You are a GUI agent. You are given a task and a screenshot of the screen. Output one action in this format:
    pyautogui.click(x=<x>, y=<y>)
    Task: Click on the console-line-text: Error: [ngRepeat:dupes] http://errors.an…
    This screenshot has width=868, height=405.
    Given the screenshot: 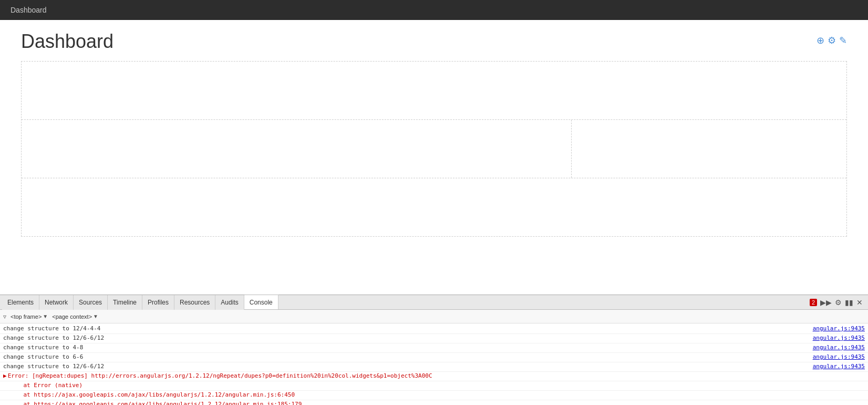 What is the action you would take?
    pyautogui.click(x=436, y=376)
    